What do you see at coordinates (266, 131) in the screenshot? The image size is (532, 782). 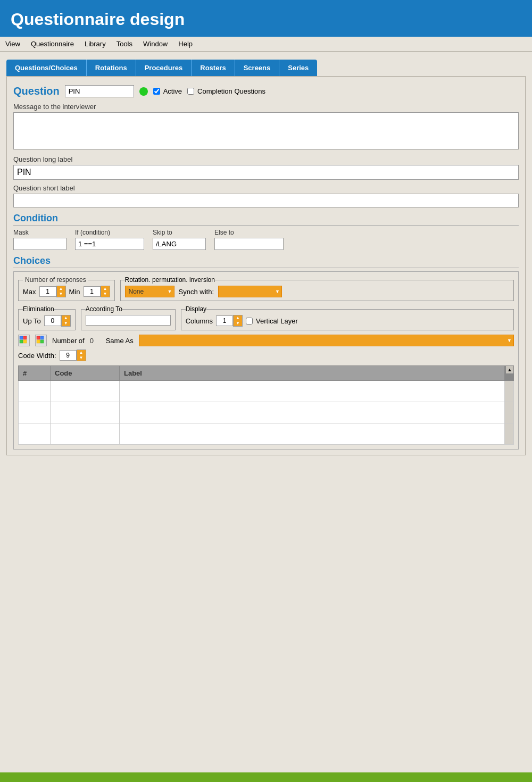 I see `message-textarea` at bounding box center [266, 131].